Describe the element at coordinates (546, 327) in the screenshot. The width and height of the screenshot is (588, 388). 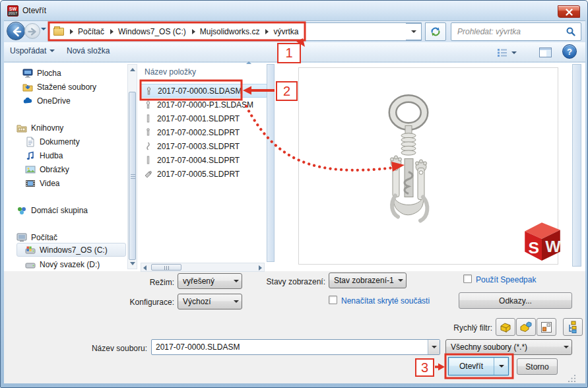
I see `drawing-filter-icon` at that location.